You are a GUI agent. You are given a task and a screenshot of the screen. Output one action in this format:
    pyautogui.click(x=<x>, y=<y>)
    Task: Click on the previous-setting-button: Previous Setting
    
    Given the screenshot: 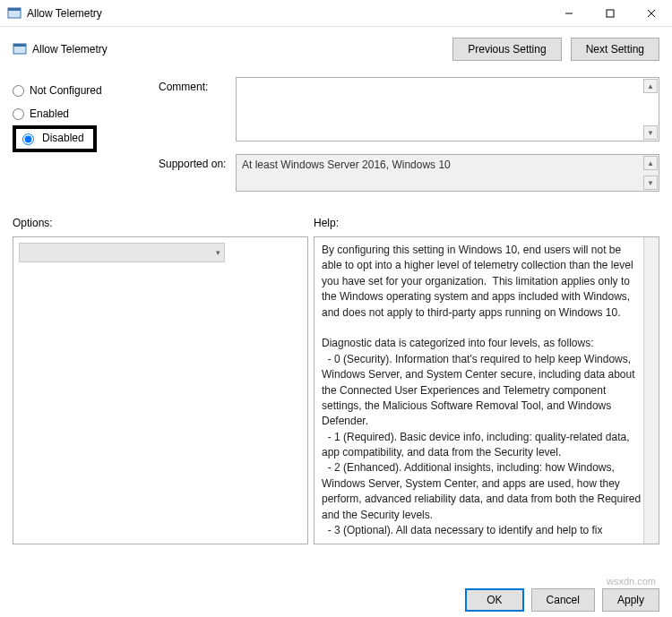 What is the action you would take?
    pyautogui.click(x=507, y=49)
    